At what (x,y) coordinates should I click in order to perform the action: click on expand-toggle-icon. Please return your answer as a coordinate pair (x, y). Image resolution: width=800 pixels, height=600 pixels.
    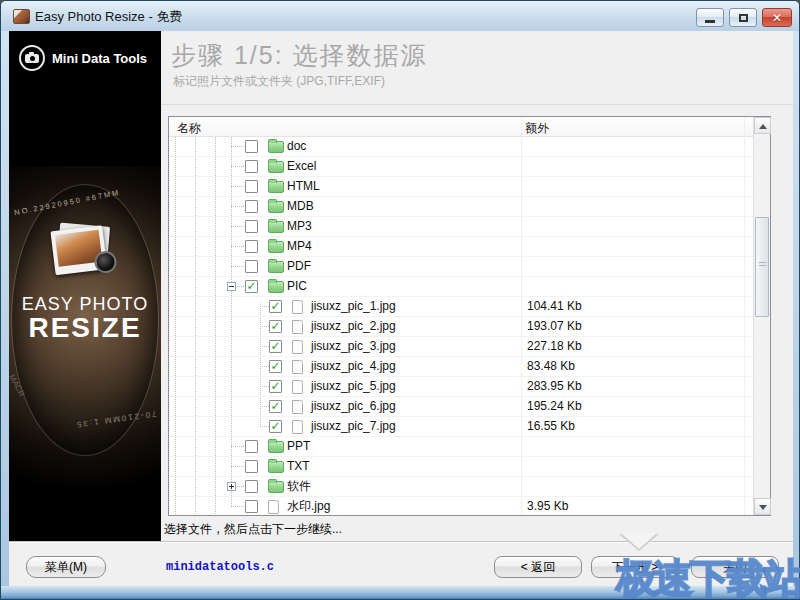
    Looking at the image, I should click on (232, 486).